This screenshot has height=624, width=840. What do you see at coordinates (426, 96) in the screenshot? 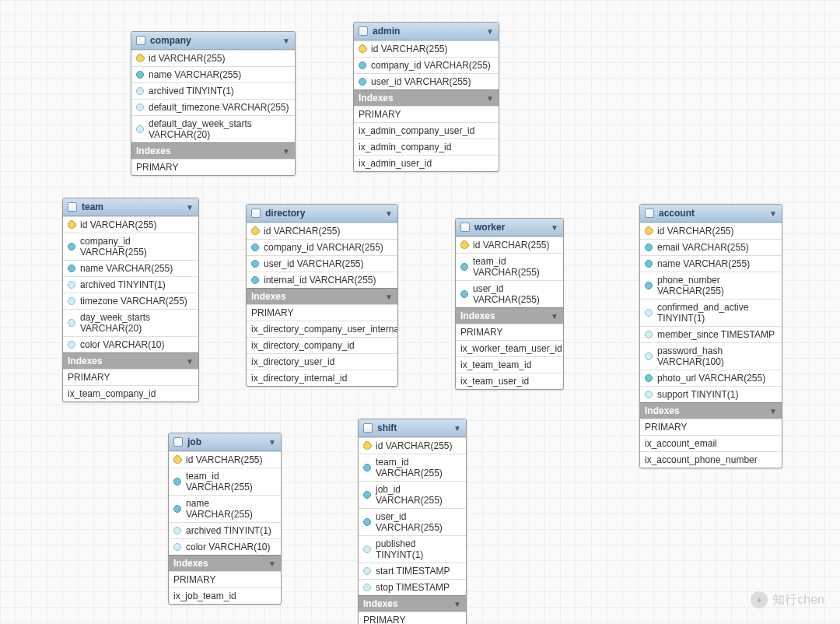
I see `table-admin: admin▼id VARCHAR(255)company_id VARCHAR(…` at bounding box center [426, 96].